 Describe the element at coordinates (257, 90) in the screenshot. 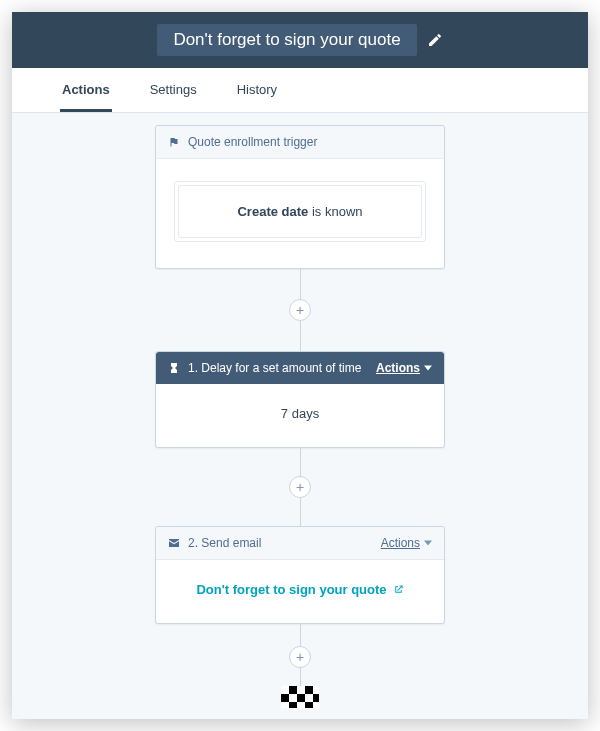

I see `tab-history: History` at that location.